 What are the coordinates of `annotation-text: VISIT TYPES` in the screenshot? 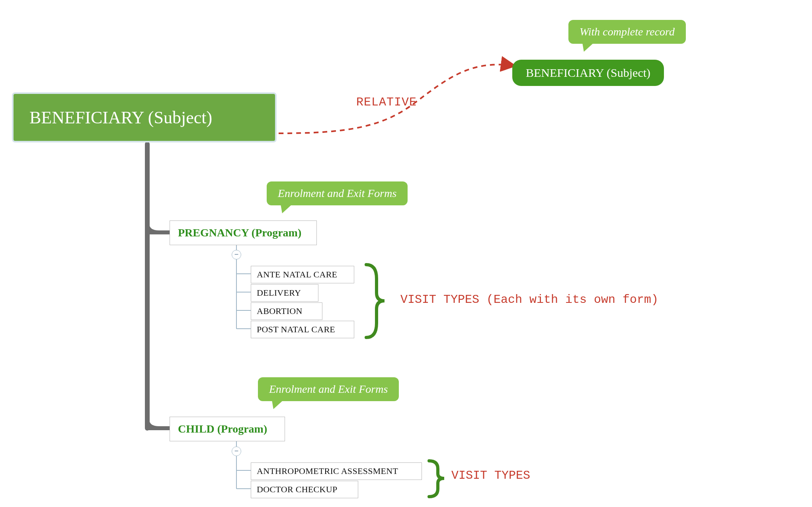 It's located at (491, 476).